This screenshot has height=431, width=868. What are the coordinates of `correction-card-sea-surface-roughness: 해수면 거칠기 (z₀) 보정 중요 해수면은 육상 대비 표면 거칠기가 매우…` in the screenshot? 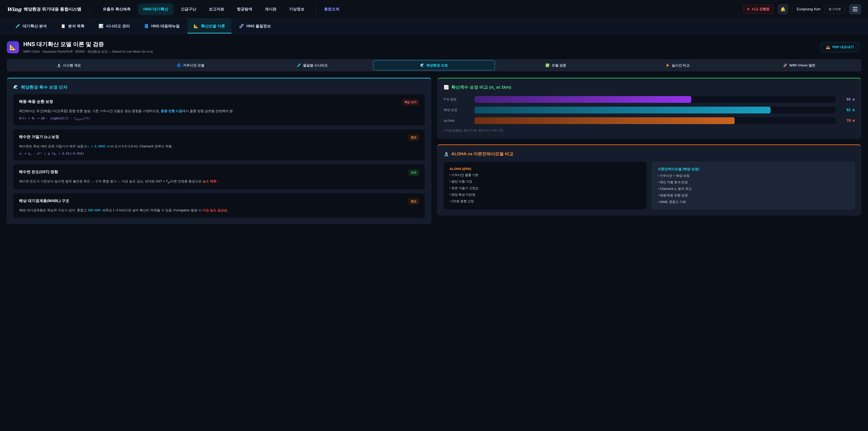 It's located at (219, 145).